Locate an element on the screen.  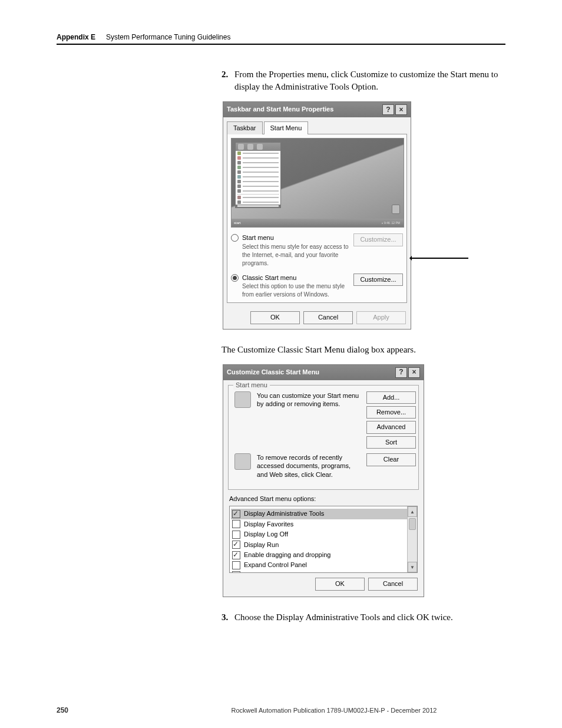
scroll-down-icon: ▼ is located at coordinates (412, 567).